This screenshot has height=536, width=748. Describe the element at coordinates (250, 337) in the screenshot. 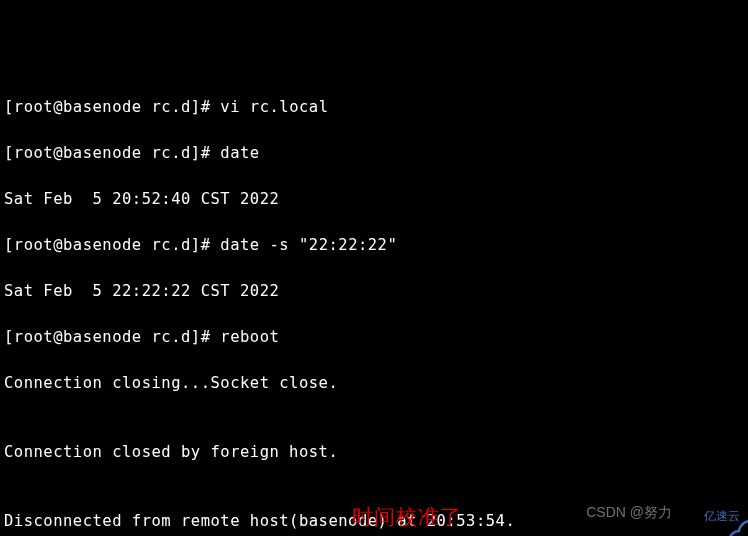

I see `command-text: reboot` at that location.